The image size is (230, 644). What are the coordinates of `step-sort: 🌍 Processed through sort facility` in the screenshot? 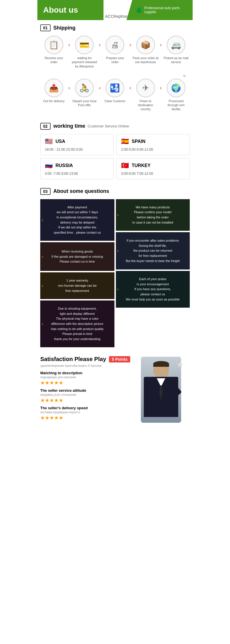 It's located at (176, 95).